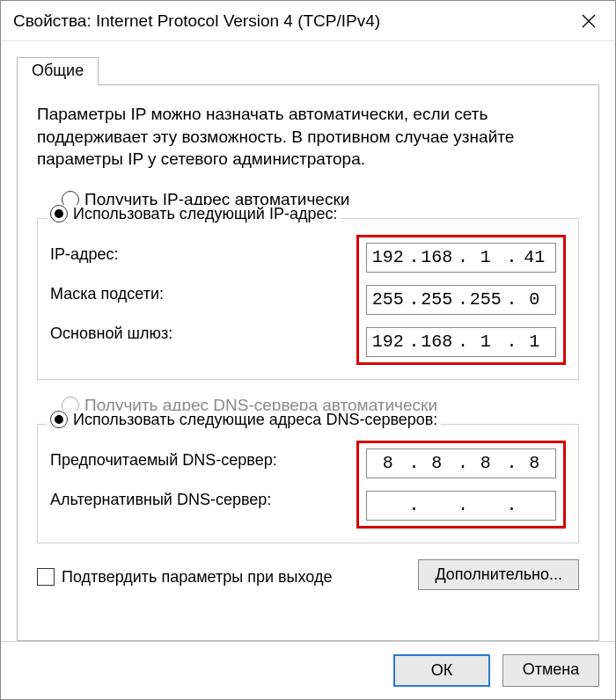  Describe the element at coordinates (589, 21) in the screenshot. I see `close-button` at that location.